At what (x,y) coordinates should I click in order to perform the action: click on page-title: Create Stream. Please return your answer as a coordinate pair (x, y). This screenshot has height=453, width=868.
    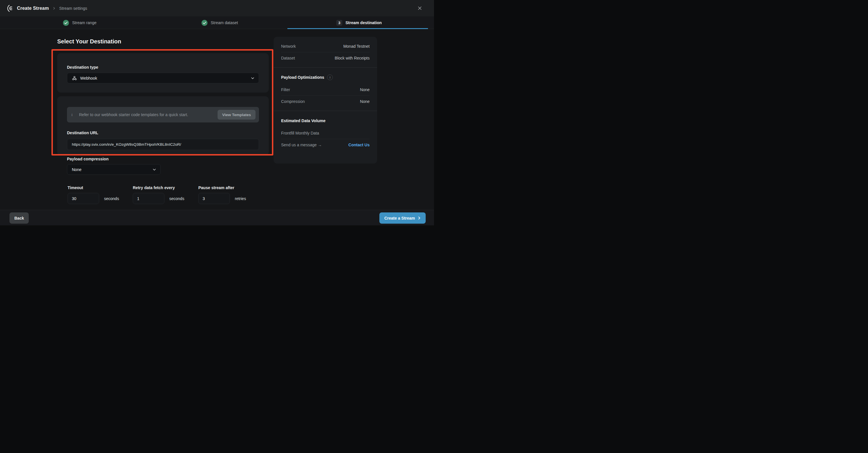
    Looking at the image, I should click on (33, 8).